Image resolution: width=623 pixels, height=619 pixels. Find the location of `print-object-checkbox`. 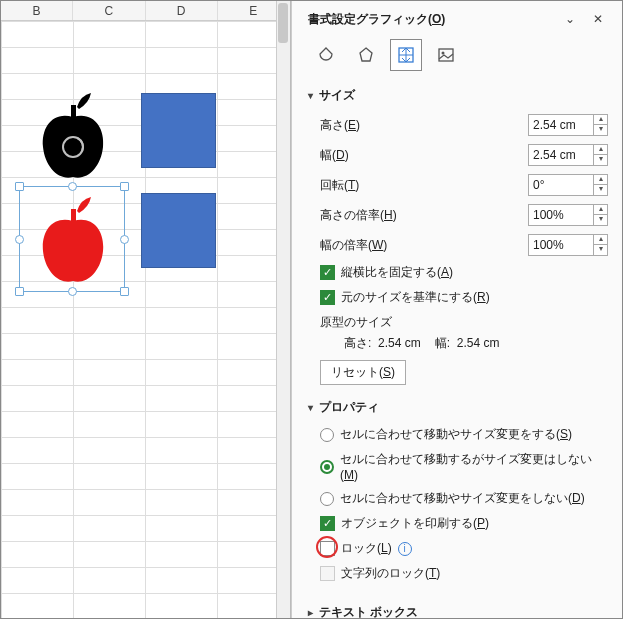

print-object-checkbox is located at coordinates (328, 524).